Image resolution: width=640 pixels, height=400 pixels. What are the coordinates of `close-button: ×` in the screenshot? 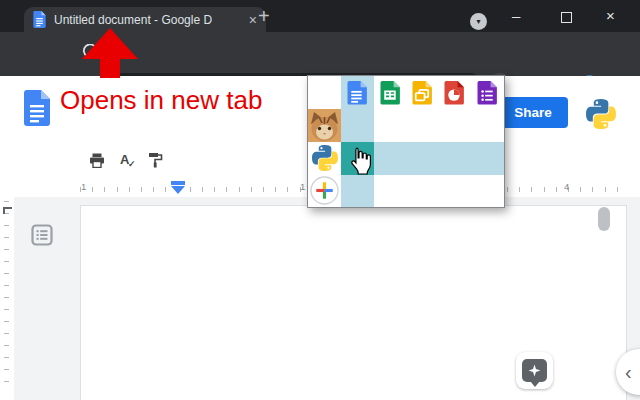 It's located at (610, 16).